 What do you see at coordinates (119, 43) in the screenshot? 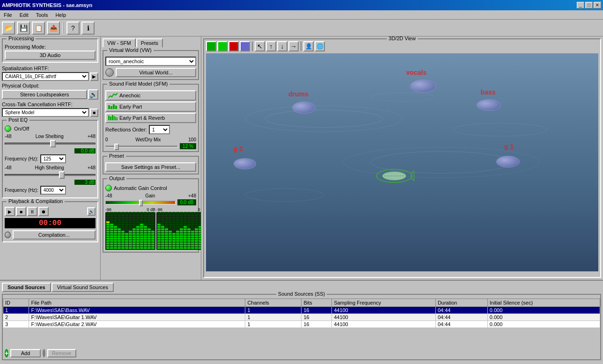
I see `tab-vw-sfm: VW - SFM` at bounding box center [119, 43].